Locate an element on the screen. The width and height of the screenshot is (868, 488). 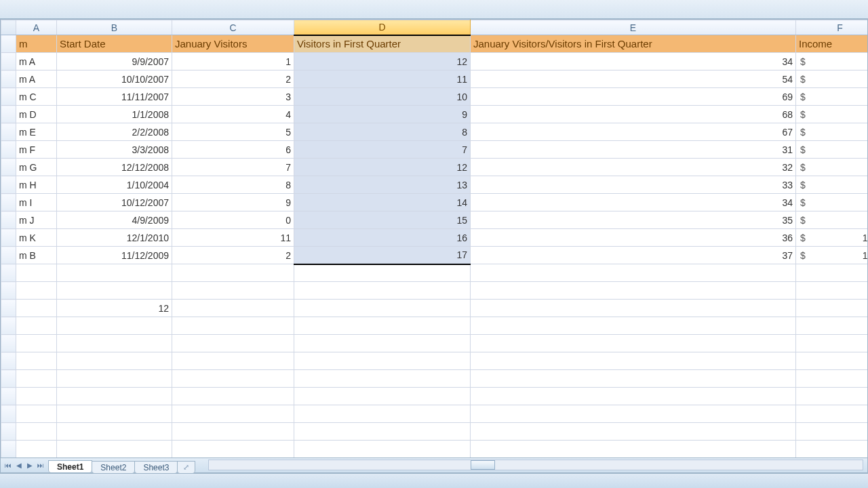
col-header-C: C is located at coordinates (233, 28).